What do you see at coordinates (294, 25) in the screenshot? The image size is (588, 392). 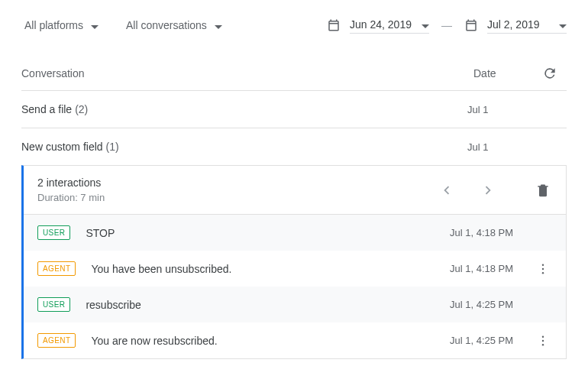 I see `filters-row: All platforms All conversations Jun 24, …` at bounding box center [294, 25].